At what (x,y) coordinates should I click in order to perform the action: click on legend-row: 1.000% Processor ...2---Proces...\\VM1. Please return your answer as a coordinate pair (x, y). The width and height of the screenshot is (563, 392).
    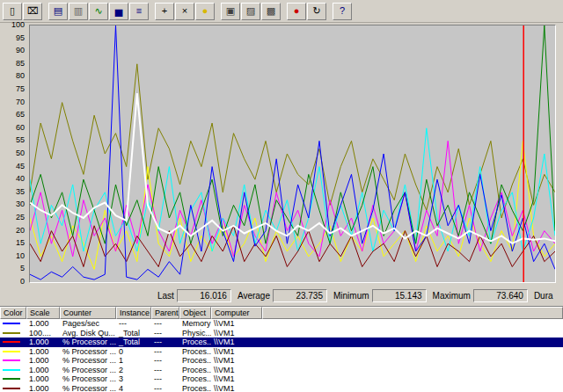
    Looking at the image, I should click on (282, 371).